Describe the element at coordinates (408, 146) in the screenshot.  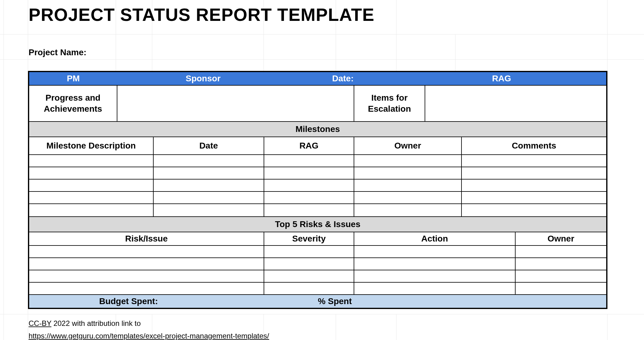
I see `milestones-header-owner: Owner` at that location.